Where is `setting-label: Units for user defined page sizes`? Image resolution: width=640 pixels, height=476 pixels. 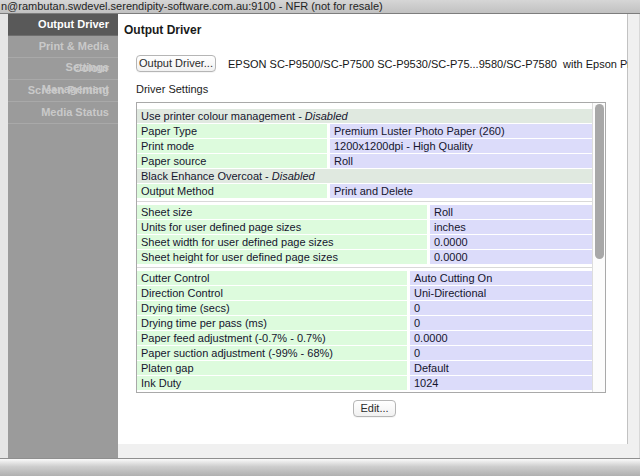 setting-label: Units for user defined page sizes is located at coordinates (221, 227).